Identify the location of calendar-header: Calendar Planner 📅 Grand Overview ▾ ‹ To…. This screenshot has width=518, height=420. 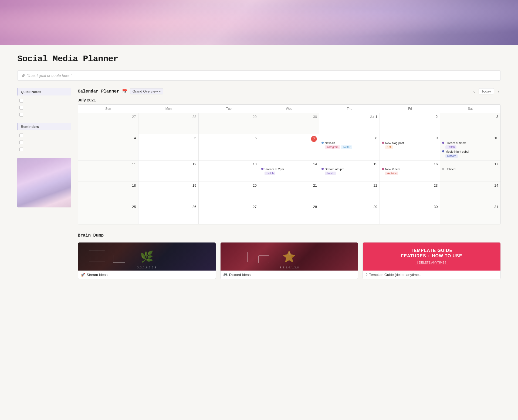
(289, 91).